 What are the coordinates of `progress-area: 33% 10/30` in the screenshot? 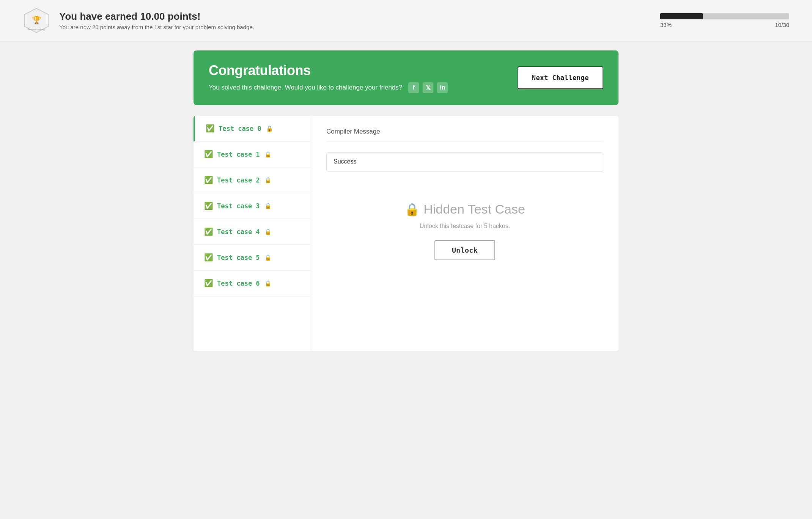 It's located at (725, 20).